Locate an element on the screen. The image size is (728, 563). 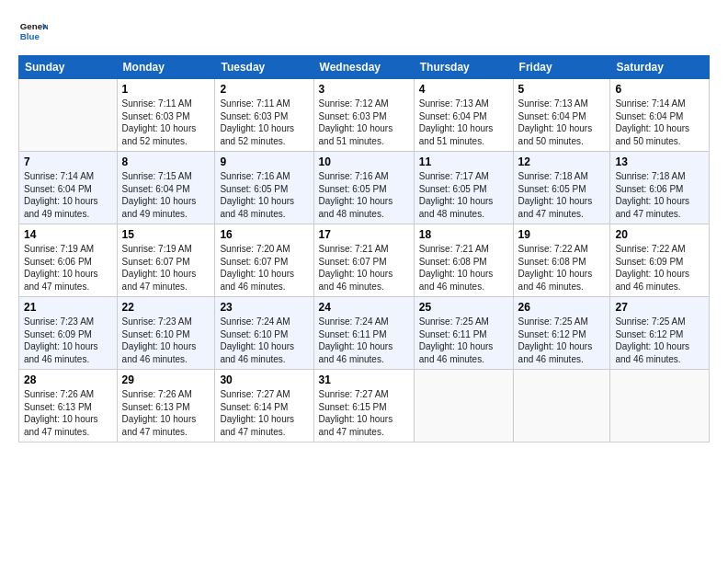
day-number: 21 is located at coordinates (68, 307).